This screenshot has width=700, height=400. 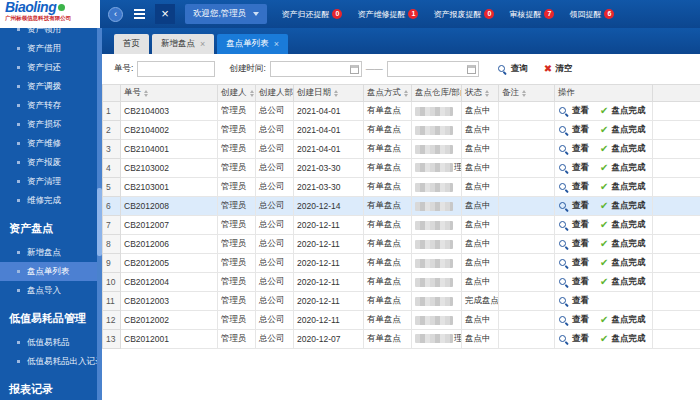 I want to click on method-cell: 有单盘点, so click(x=388, y=188).